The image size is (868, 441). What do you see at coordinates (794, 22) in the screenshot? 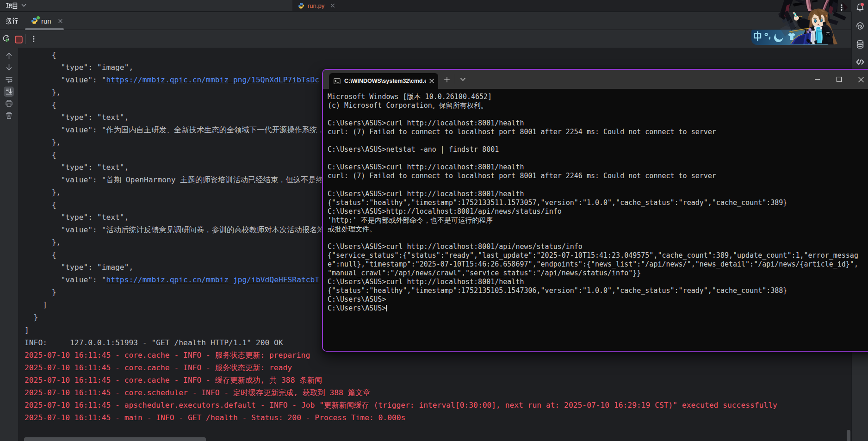
I see `ime-skin-overlay` at bounding box center [794, 22].